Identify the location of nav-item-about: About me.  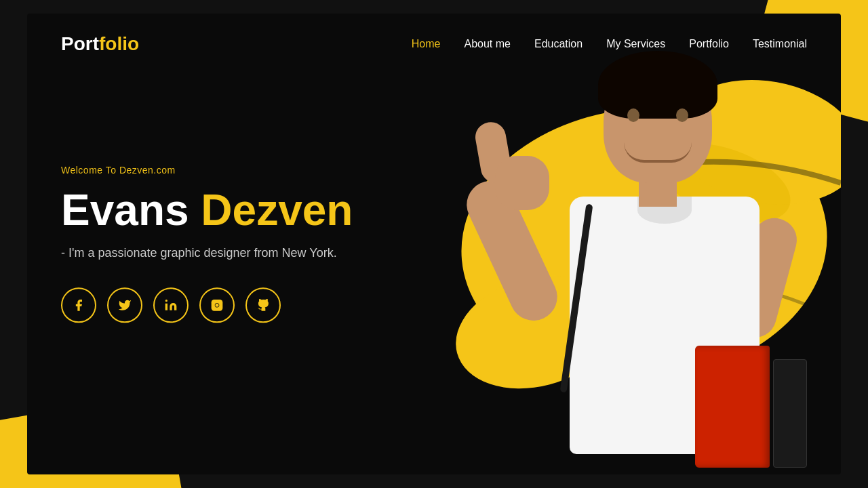
(487, 44).